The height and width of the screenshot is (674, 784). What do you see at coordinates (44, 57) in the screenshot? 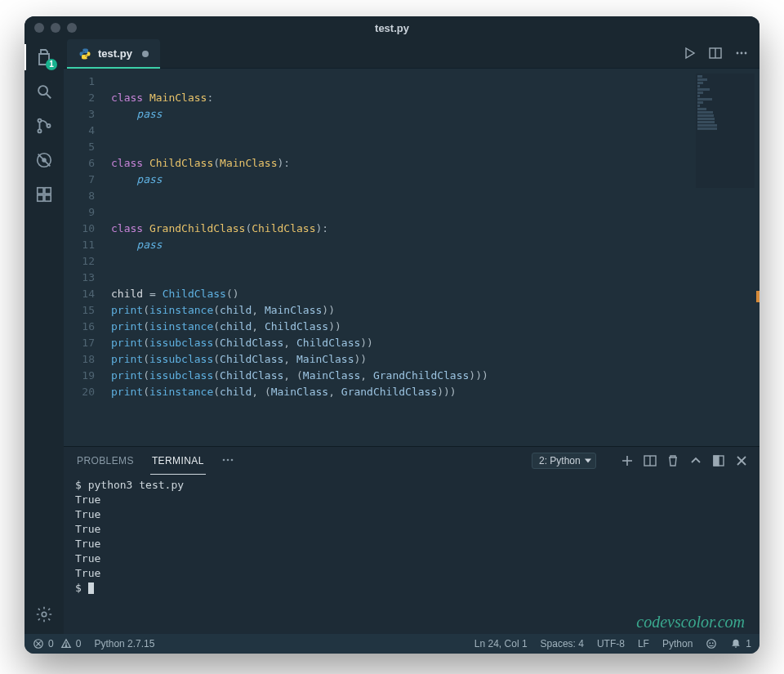
I see `explorer-icon: 1` at bounding box center [44, 57].